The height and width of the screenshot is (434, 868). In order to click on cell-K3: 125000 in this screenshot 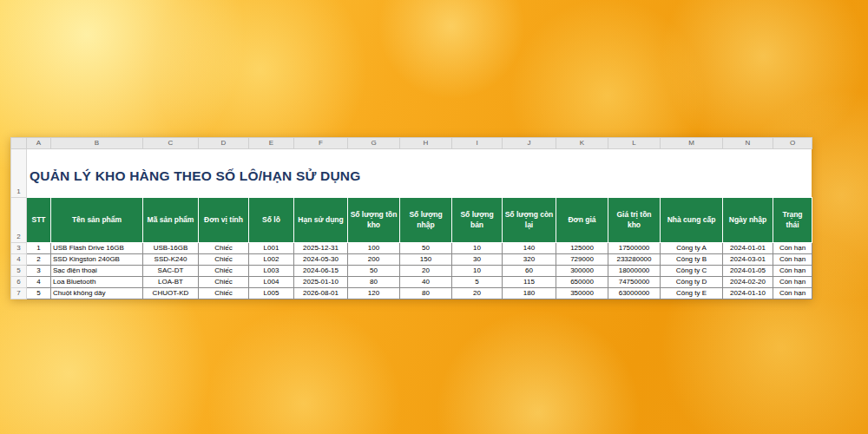, I will do `click(582, 248)`.